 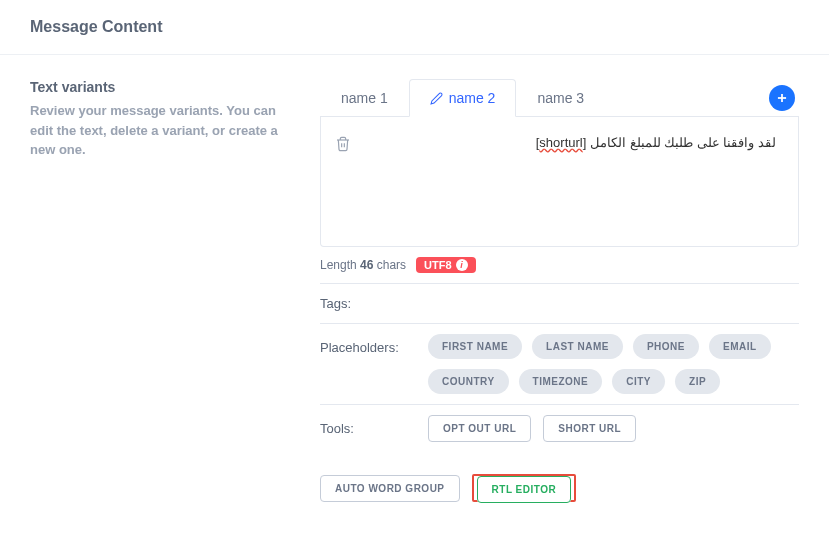 What do you see at coordinates (475, 346) in the screenshot?
I see `placeholder-first-name: FIRST NAME` at bounding box center [475, 346].